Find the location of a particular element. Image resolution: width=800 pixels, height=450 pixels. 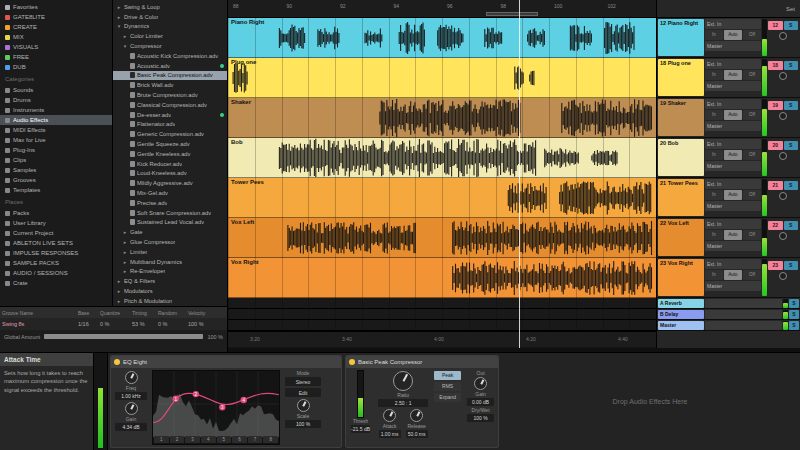

arm-button: 20 is located at coordinates (776, 146).